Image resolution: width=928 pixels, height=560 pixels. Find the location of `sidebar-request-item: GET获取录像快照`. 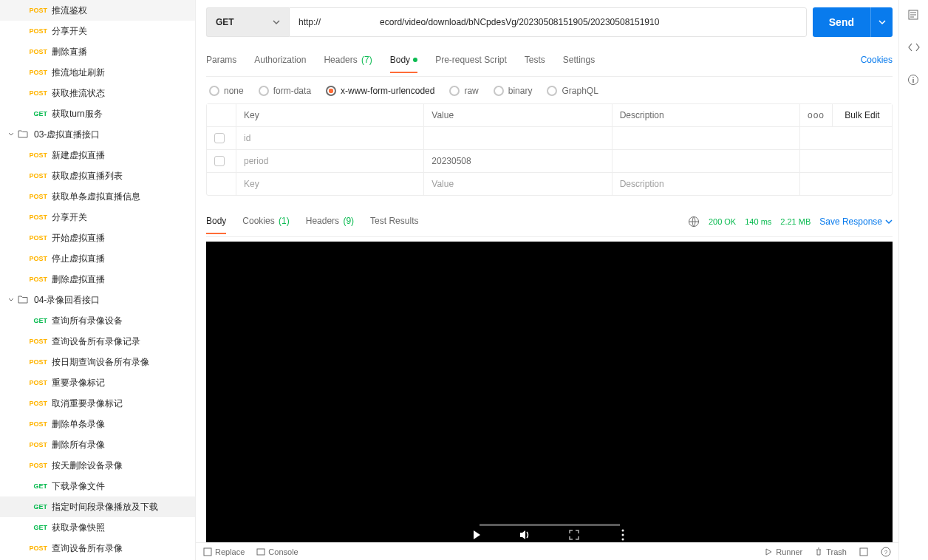

sidebar-request-item: GET获取录像快照 is located at coordinates (98, 527).